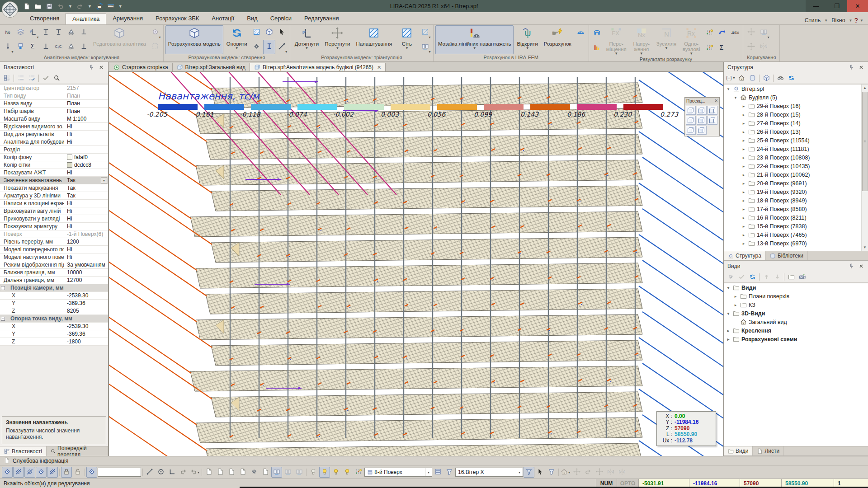 The height and width of the screenshot is (488, 868). What do you see at coordinates (837, 6) in the screenshot?
I see `maximize-button: ❐` at bounding box center [837, 6].